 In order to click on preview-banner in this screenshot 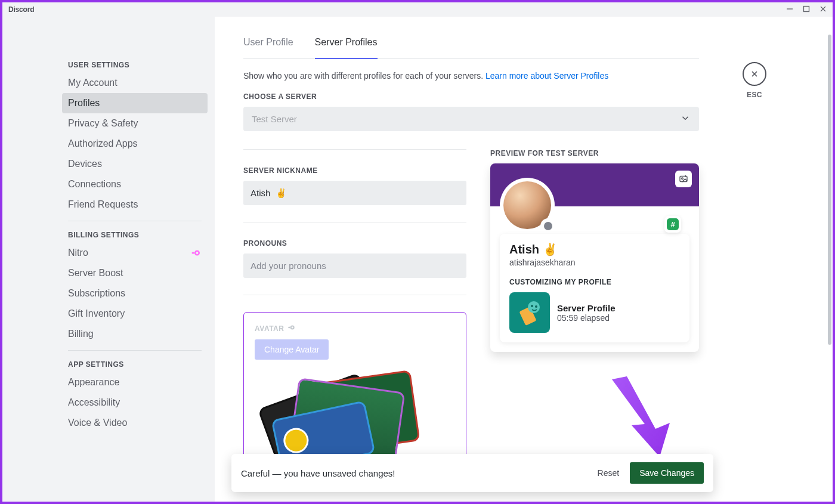, I will do `click(595, 185)`.